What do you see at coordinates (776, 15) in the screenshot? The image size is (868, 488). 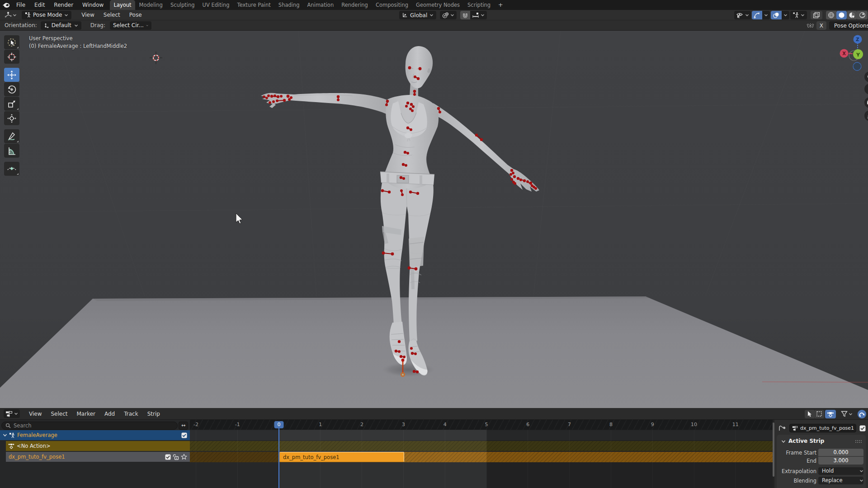 I see `overlays-icon` at bounding box center [776, 15].